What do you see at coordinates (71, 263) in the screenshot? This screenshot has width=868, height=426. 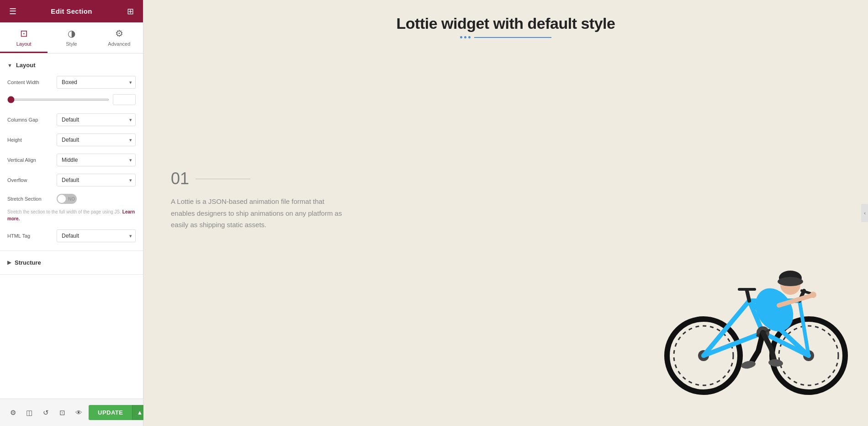 I see `structure-section-group: ▶ Structure` at bounding box center [71, 263].